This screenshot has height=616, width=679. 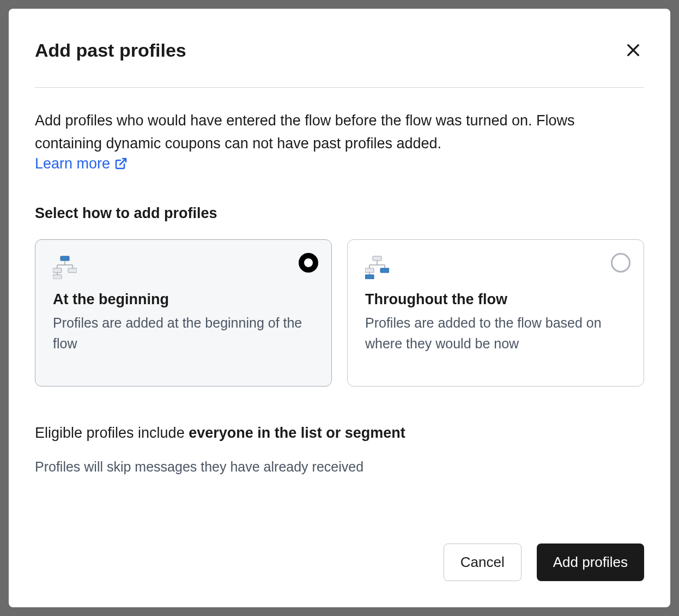 What do you see at coordinates (308, 263) in the screenshot?
I see `radio-selected` at bounding box center [308, 263].